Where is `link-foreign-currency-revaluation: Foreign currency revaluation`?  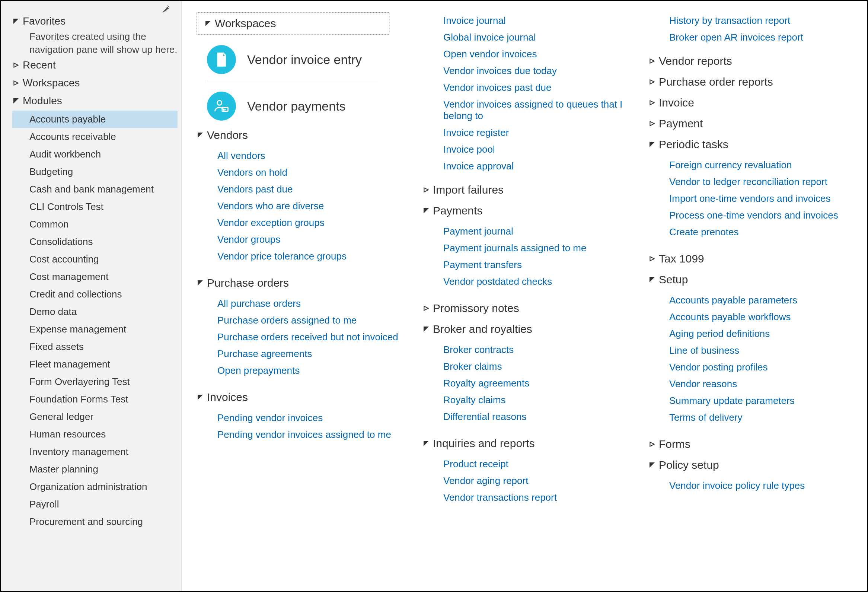 link-foreign-currency-revaluation: Foreign currency revaluation is located at coordinates (760, 165).